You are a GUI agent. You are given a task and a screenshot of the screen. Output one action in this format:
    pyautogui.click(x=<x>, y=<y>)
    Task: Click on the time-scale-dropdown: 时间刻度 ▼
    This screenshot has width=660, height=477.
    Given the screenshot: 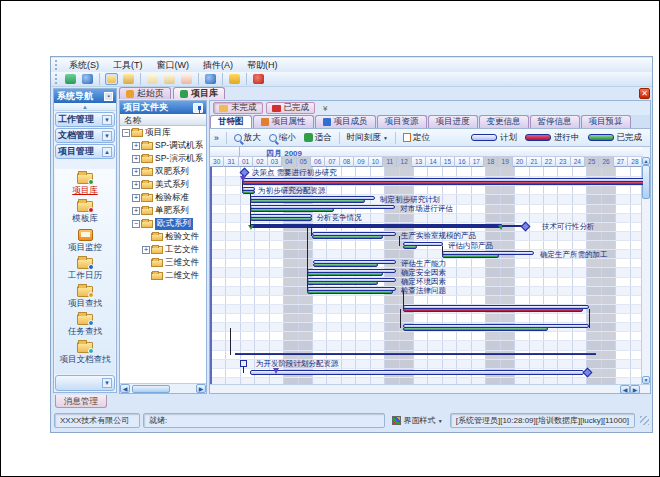 What is the action you would take?
    pyautogui.click(x=368, y=138)
    